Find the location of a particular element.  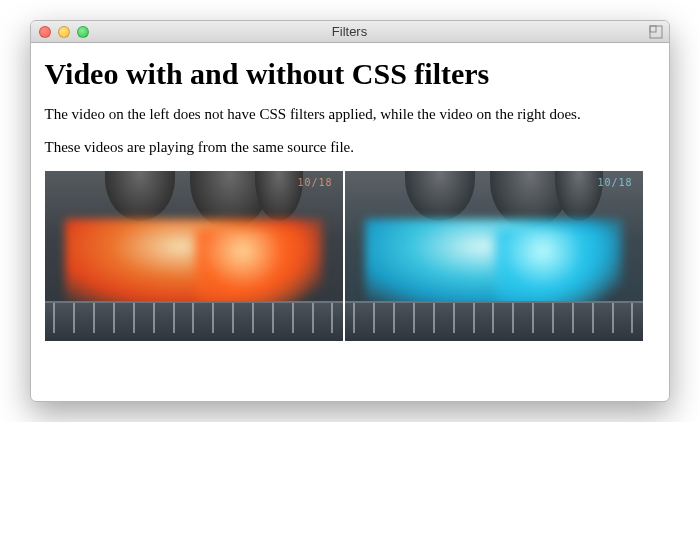

video-filtered: 10/18 is located at coordinates (494, 256).